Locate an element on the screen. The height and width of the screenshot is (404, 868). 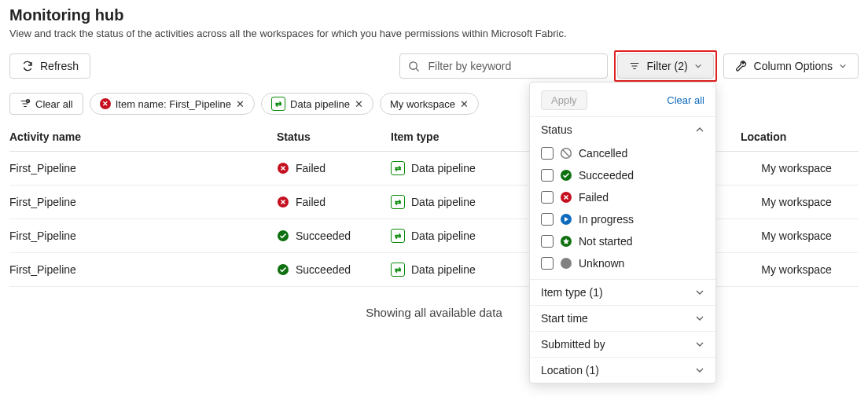
filter-chip: My workspace✕ is located at coordinates (429, 104).